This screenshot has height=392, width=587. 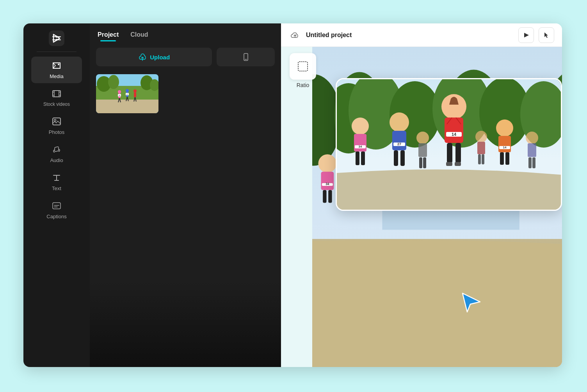 I want to click on mobile-button, so click(x=246, y=57).